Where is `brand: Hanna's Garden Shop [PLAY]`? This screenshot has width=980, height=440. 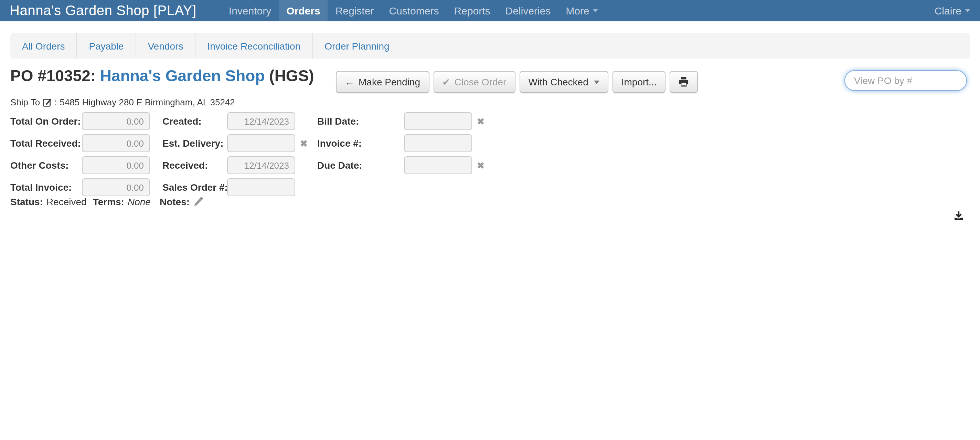 brand: Hanna's Garden Shop [PLAY] is located at coordinates (103, 11).